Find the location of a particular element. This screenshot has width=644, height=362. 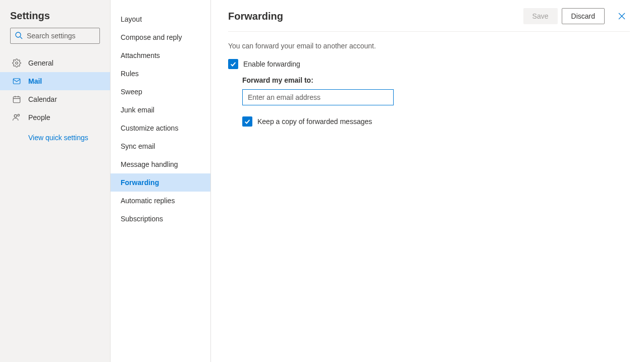

forward-email-input is located at coordinates (318, 97).